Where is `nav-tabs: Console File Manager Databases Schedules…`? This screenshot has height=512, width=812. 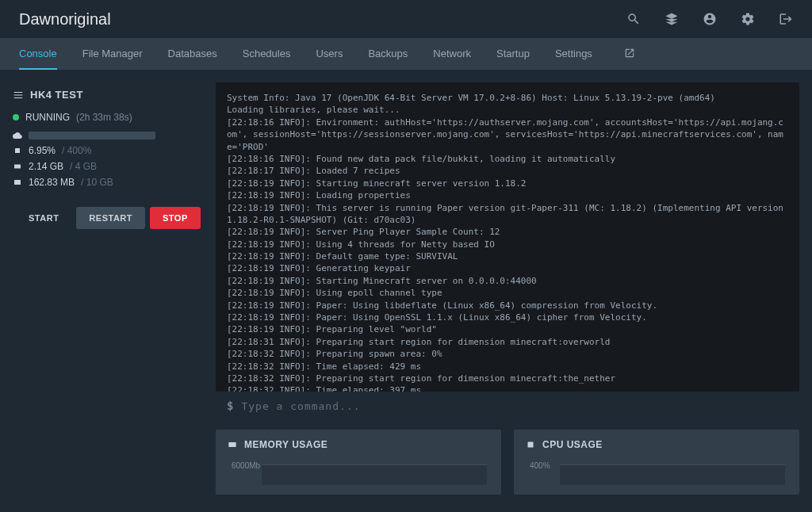 nav-tabs: Console File Manager Databases Schedules… is located at coordinates (406, 54).